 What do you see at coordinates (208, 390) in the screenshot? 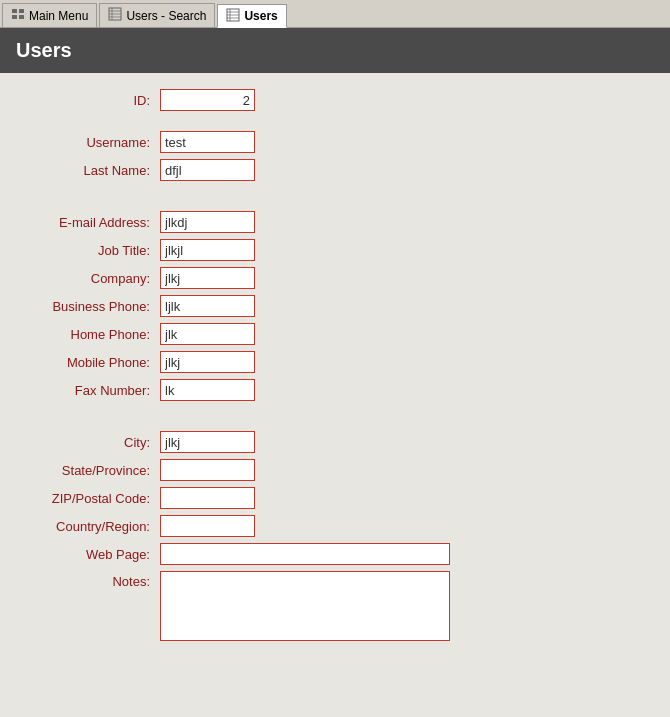
I see `fax-input` at bounding box center [208, 390].